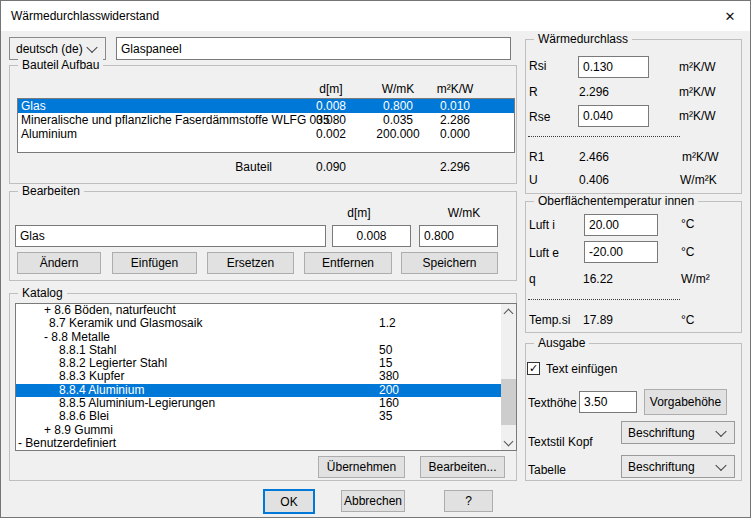  I want to click on uebernehmen-button-label: Übernehmen, so click(362, 467).